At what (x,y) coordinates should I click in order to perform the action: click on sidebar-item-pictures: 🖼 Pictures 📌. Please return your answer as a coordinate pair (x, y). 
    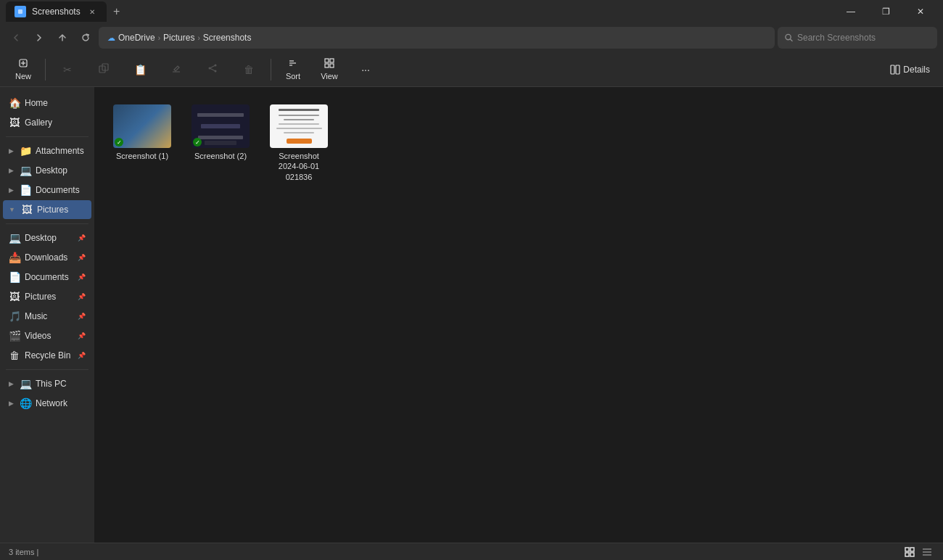
    Looking at the image, I should click on (47, 297).